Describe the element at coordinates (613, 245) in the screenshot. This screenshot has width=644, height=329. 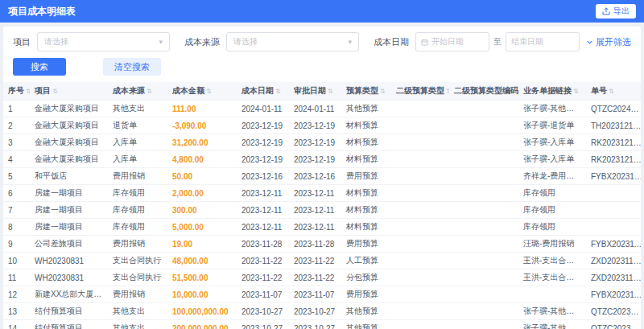
I see `doc-no-cell: FYBX20231128001` at that location.